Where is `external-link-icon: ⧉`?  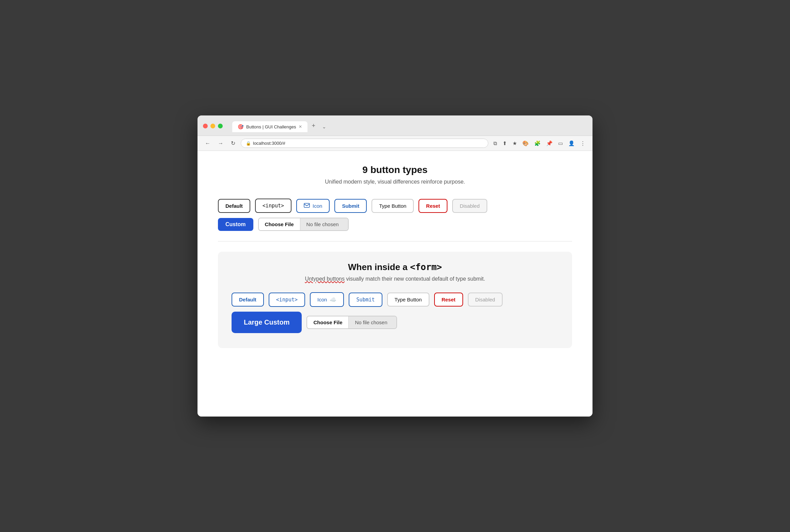 external-link-icon: ⧉ is located at coordinates (495, 143).